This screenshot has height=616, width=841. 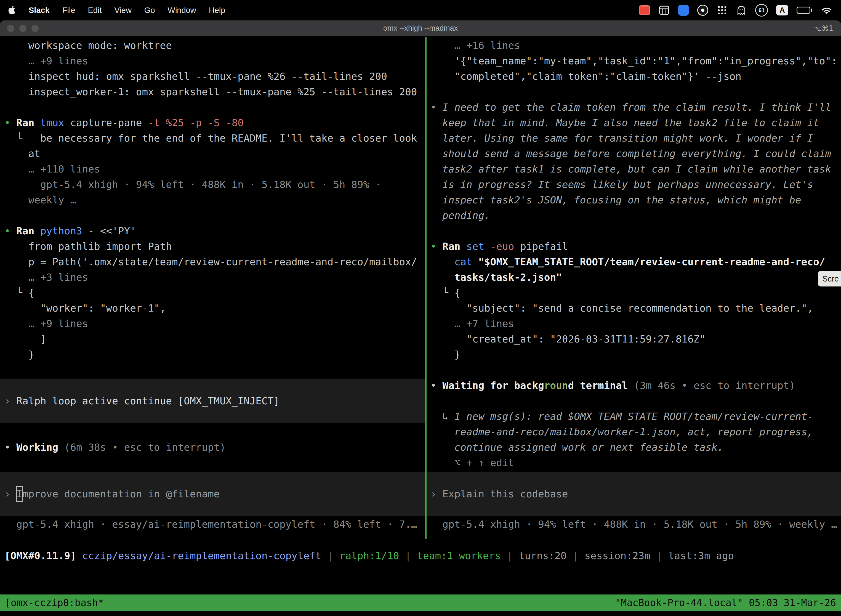 I want to click on battery-gauge-icon: 61, so click(x=762, y=10).